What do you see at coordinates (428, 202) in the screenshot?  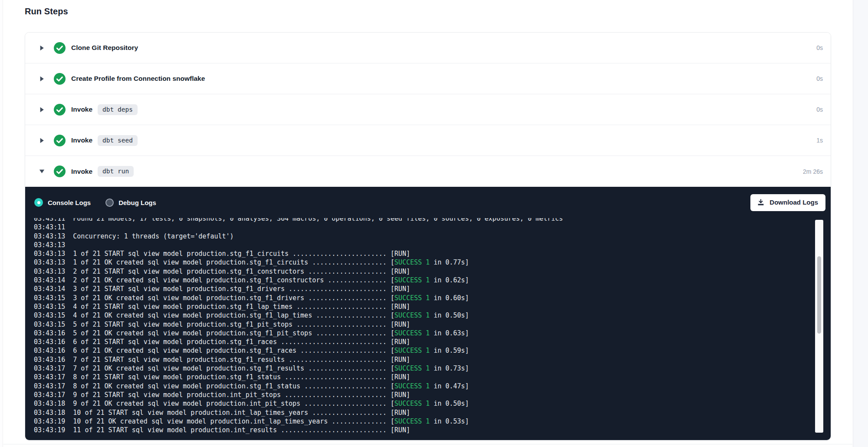 I see `console-header: Console Logs Debug Logs Download Logs` at bounding box center [428, 202].